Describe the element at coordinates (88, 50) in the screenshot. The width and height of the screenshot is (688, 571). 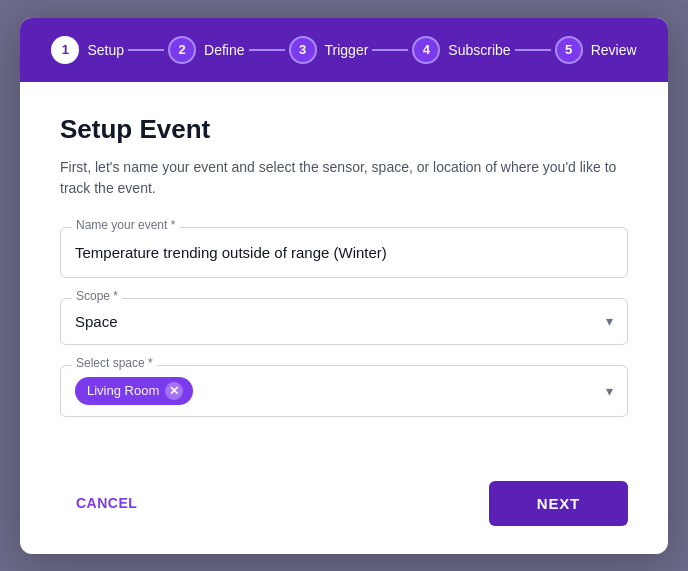
I see `step-1: 1 Setup` at that location.